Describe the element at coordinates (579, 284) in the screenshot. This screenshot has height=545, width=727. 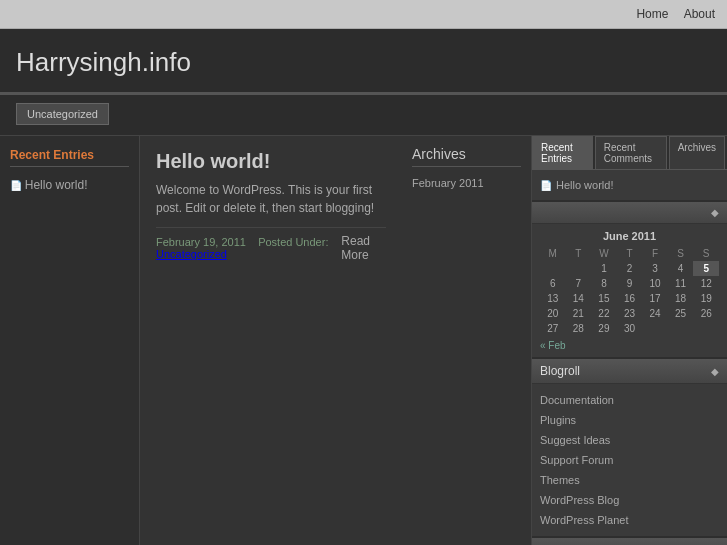
I see `cal-cell: 7` at that location.